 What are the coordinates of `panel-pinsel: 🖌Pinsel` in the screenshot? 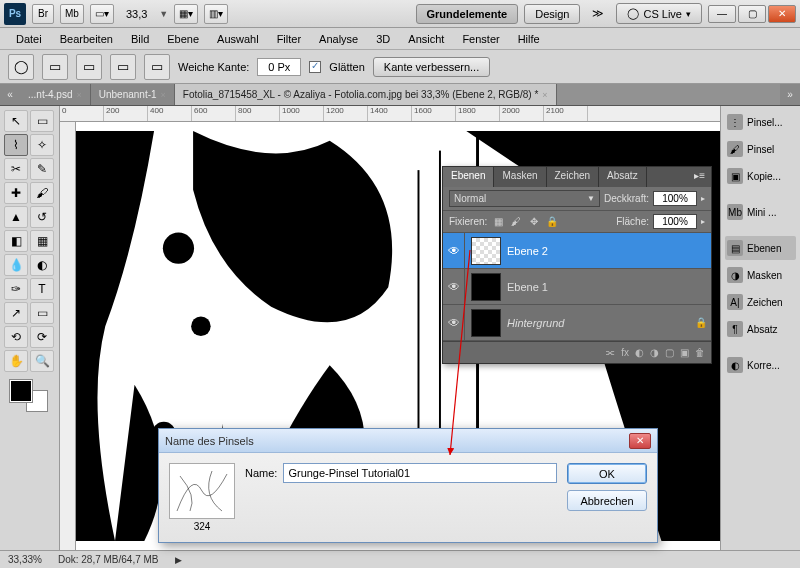 It's located at (760, 149).